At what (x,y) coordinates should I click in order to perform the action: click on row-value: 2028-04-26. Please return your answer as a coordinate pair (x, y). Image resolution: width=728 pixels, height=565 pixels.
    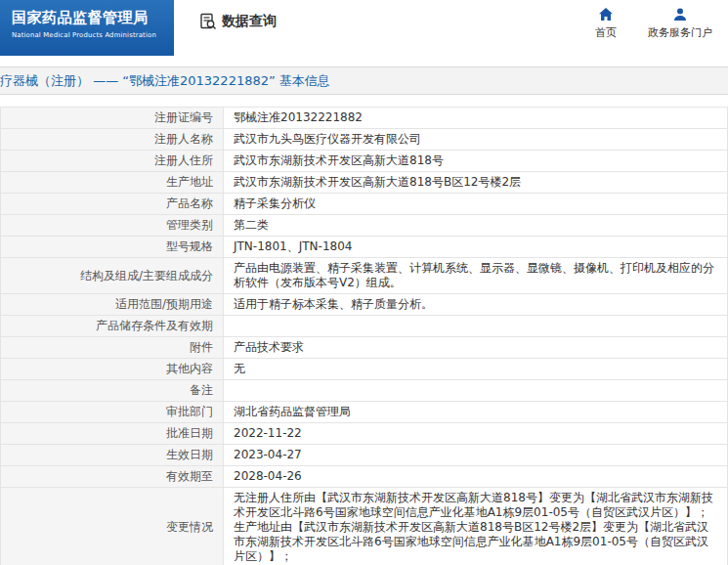
    Looking at the image, I should click on (476, 477).